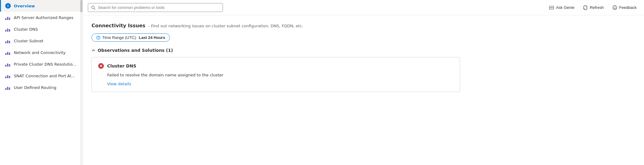 This screenshot has height=165, width=644. I want to click on sidebar-item-network-connectivity: Network and Connectivity, so click(41, 52).